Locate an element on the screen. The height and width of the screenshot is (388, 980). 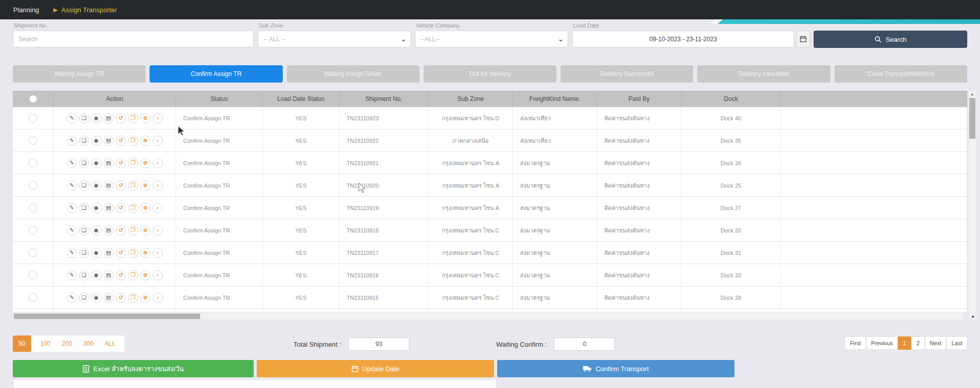
page-size-300: 300 is located at coordinates (88, 344).